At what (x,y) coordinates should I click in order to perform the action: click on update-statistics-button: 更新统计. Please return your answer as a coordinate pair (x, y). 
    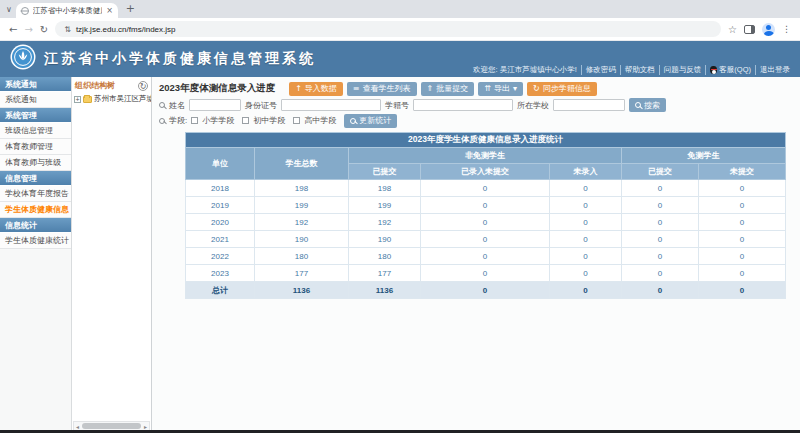
    Looking at the image, I should click on (370, 121).